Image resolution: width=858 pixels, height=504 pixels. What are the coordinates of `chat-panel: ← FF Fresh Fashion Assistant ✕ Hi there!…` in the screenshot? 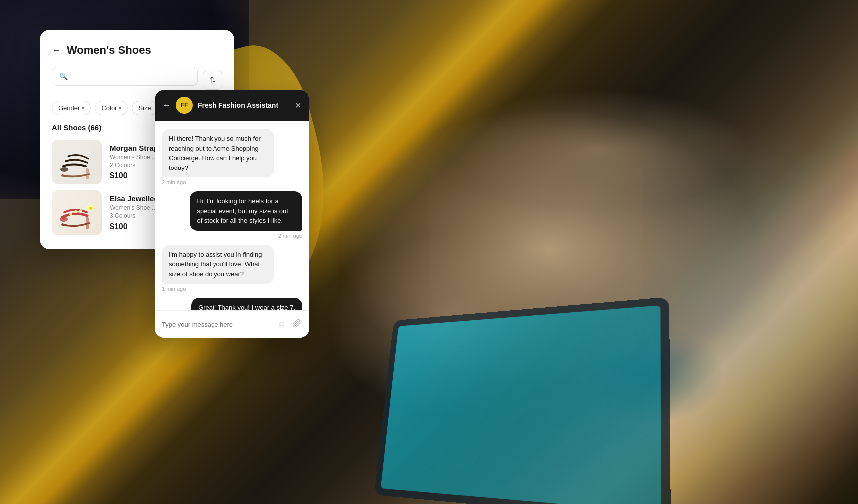 It's located at (232, 214).